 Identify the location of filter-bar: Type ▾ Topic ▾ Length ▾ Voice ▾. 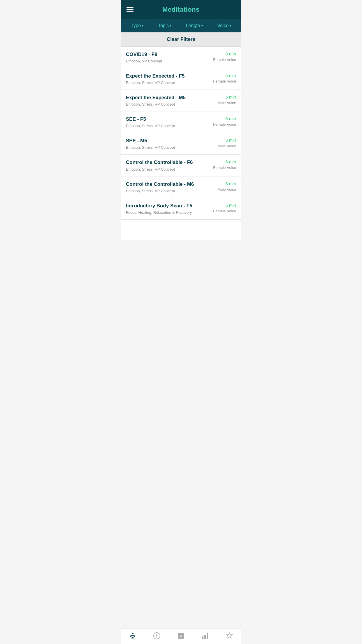
(181, 26).